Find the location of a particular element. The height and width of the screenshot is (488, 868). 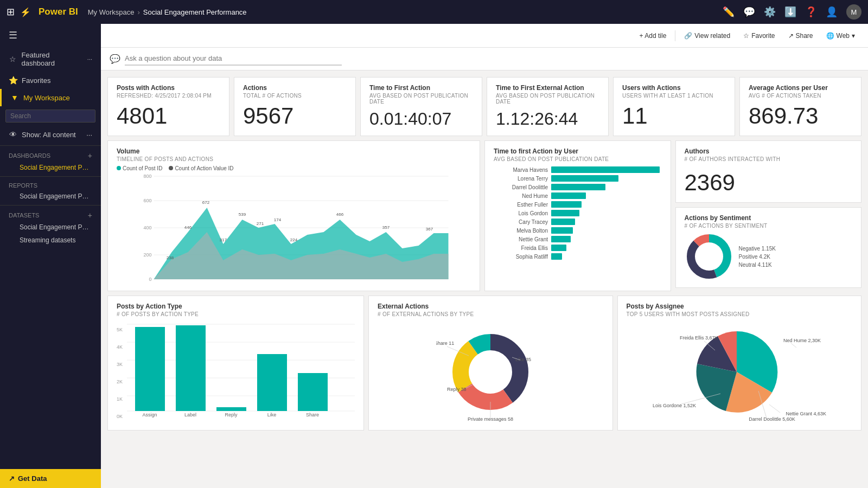

svg-text: Like is located at coordinates (272, 415).